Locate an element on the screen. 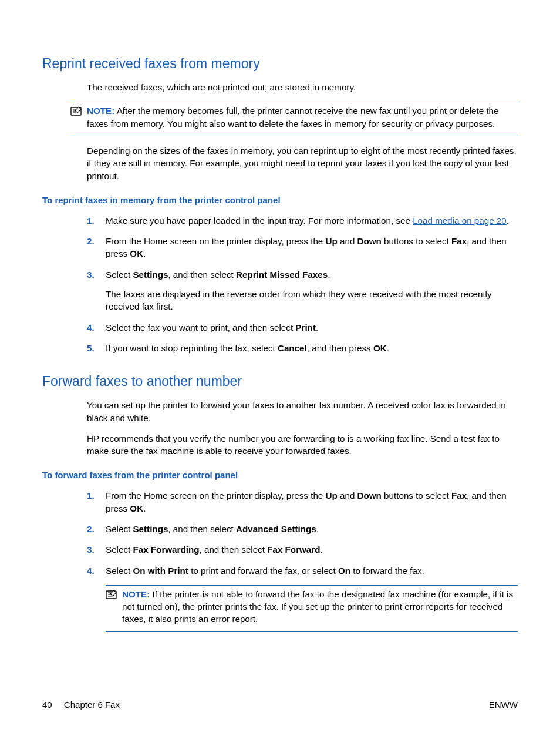 This screenshot has height=746, width=560. page-number: 40 is located at coordinates (47, 705).